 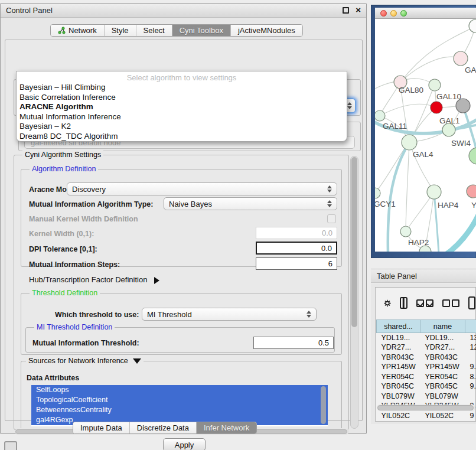 What do you see at coordinates (65, 293) in the screenshot?
I see `threshold-definition-title: Threshold Definition` at bounding box center [65, 293].